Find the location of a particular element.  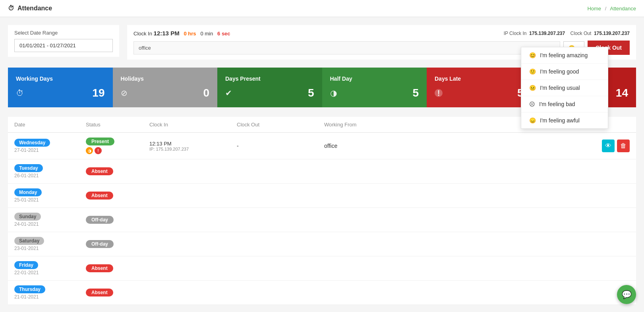

mood-label-amazing: I'm feeling amazing is located at coordinates (564, 55).